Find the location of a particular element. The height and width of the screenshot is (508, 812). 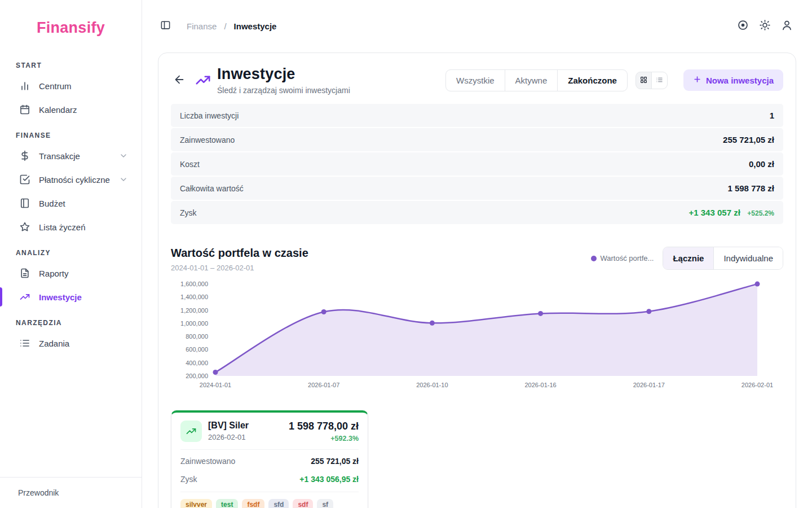

list-icon is located at coordinates (660, 80).